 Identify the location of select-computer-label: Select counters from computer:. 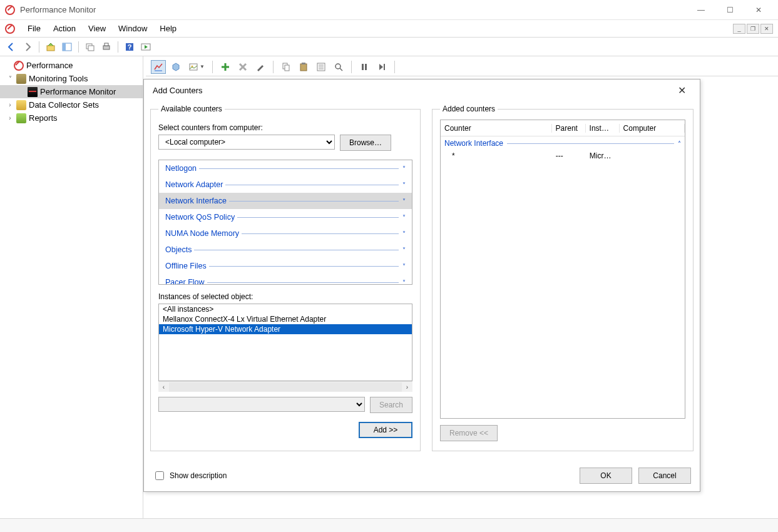
(285, 128).